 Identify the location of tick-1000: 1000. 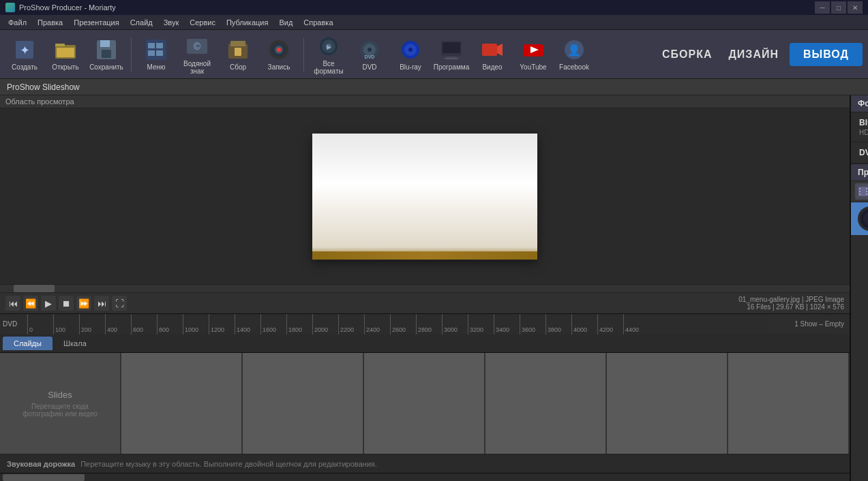
(196, 324).